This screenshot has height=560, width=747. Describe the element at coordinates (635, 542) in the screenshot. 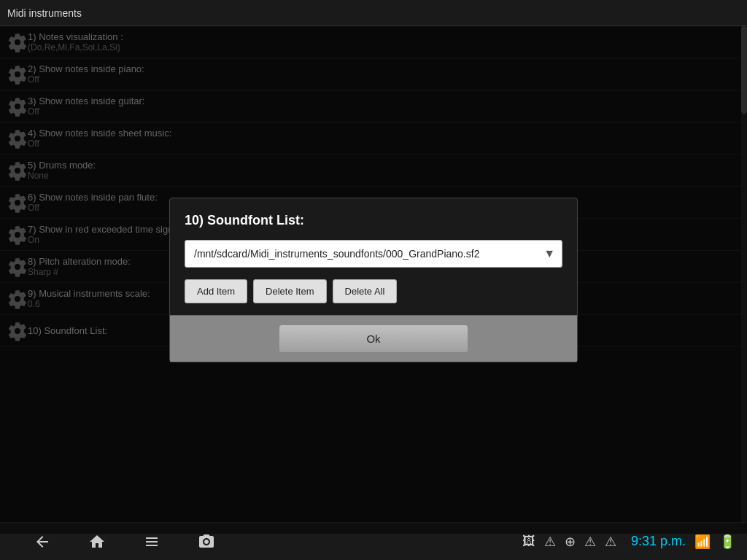

I see `nav-right: 🖼 ⚠ ⊕ ⚠ ⚠ 9:31 p.m. 📶 🔋` at that location.